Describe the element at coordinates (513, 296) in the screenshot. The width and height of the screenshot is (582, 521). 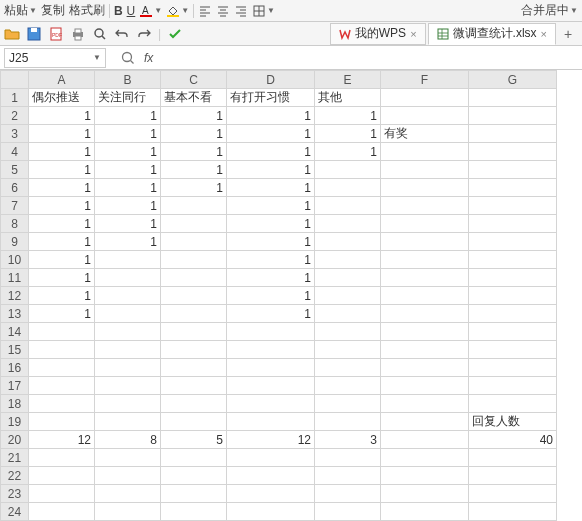
I see `cell-G12` at that location.